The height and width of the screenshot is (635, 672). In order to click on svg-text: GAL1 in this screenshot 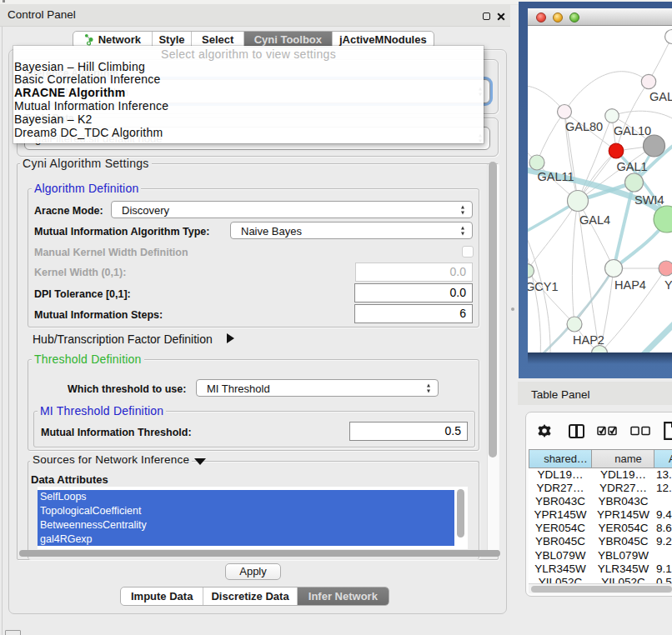, I will do `click(632, 167)`.